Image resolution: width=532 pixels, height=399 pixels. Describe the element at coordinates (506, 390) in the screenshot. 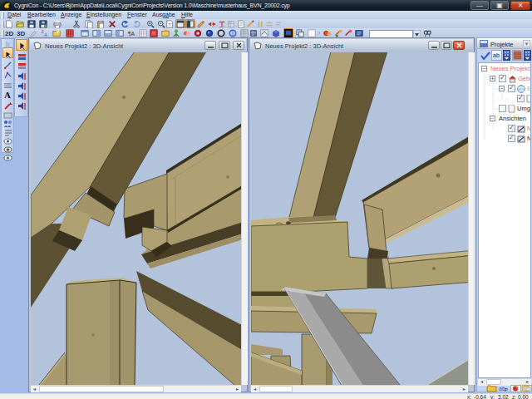

I see `svg-text: P` at that location.